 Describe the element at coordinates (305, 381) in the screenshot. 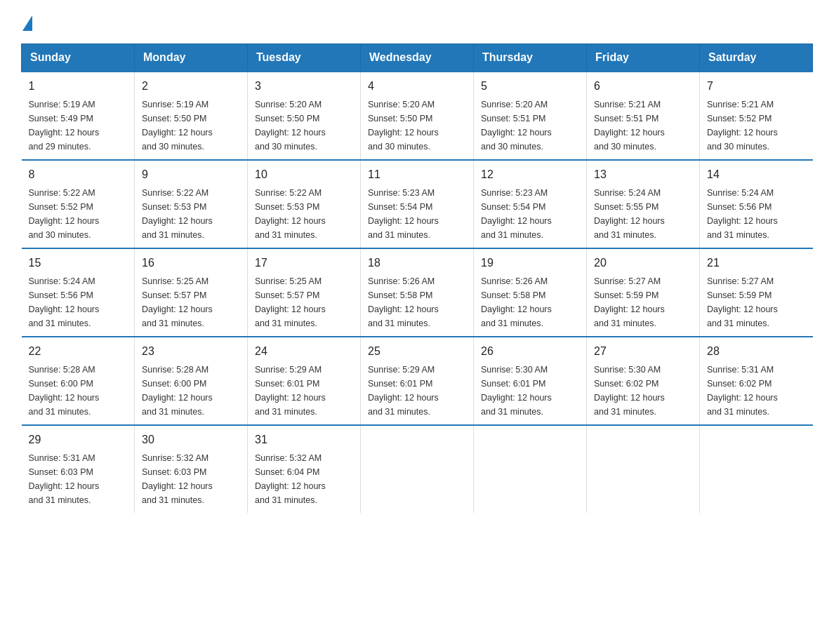

I see `calendar-cell: 24 Sunrise: 5:29 AM Sunset: 6:01 PM Dayl…` at that location.